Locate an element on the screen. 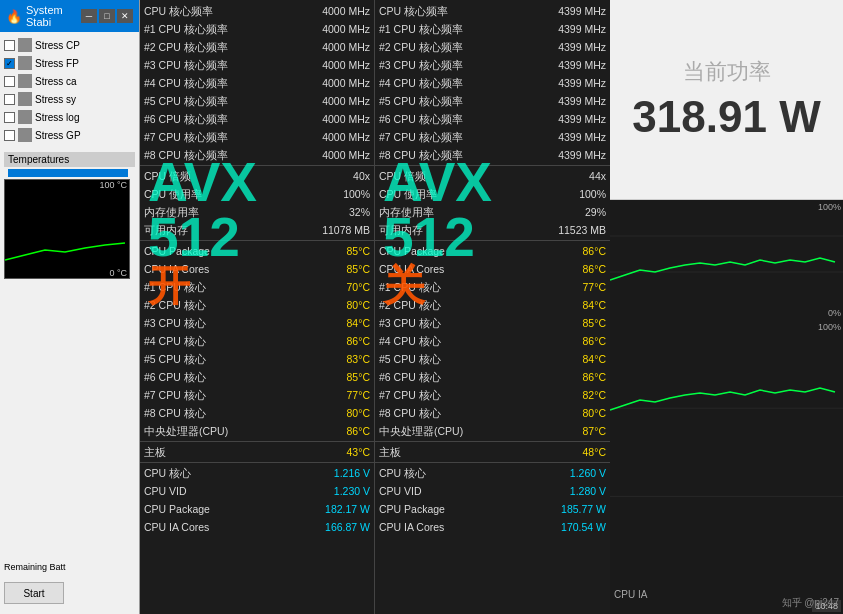  left-data-row: 主板43°C is located at coordinates (257, 452).